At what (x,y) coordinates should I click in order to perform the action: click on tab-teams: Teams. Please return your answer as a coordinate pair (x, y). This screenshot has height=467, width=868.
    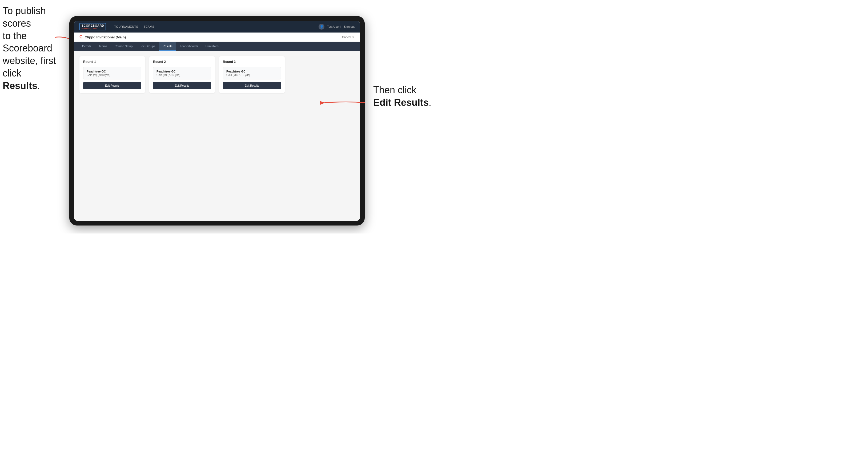
    Looking at the image, I should click on (103, 46).